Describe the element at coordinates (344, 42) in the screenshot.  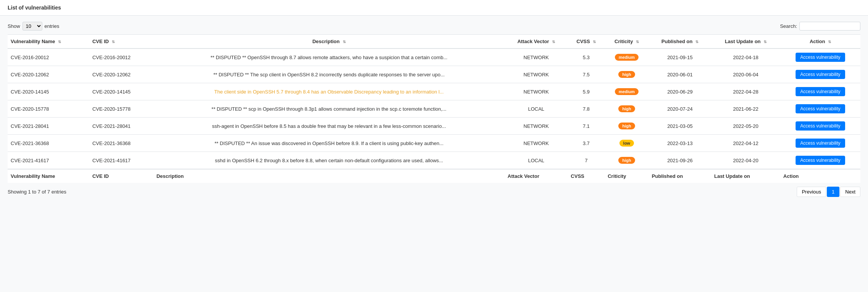
I see `sort-icon-description: ⇅` at that location.